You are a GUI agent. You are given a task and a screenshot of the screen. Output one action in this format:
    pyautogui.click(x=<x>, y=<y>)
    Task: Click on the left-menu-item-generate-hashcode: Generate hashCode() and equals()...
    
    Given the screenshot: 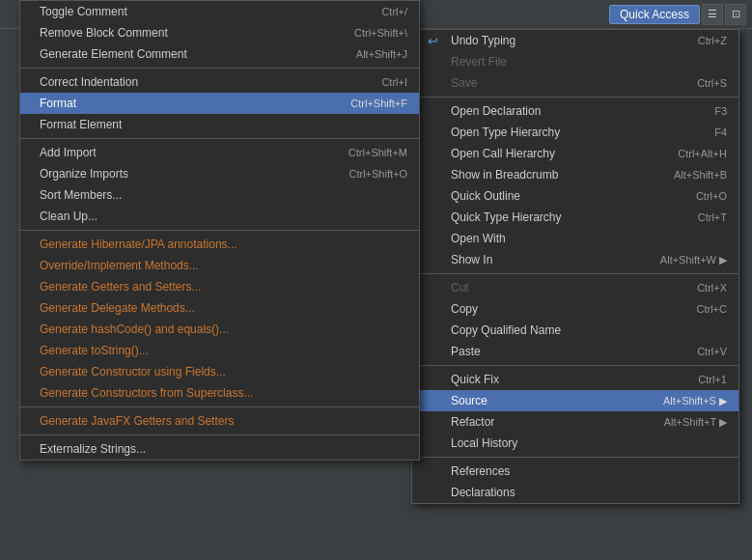 What is the action you would take?
    pyautogui.click(x=220, y=329)
    